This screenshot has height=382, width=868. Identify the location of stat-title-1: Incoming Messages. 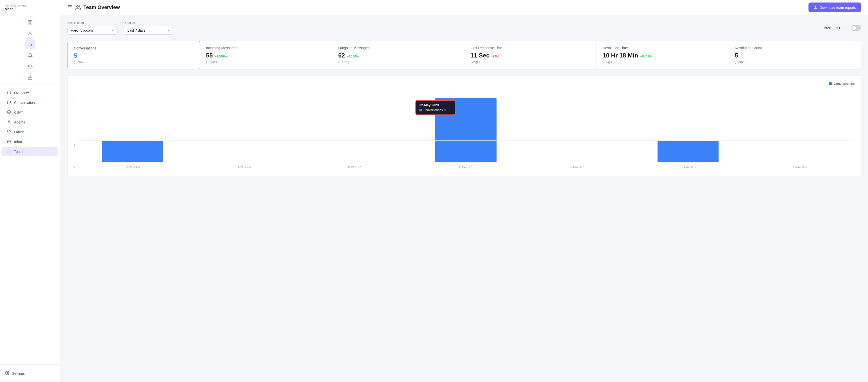
(266, 48).